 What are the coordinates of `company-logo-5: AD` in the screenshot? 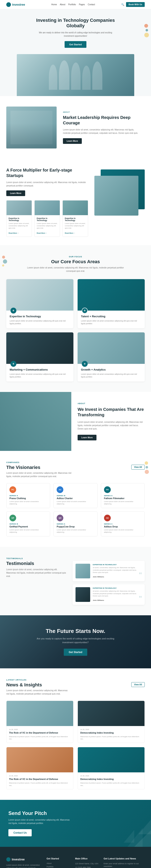 It's located at (108, 518).